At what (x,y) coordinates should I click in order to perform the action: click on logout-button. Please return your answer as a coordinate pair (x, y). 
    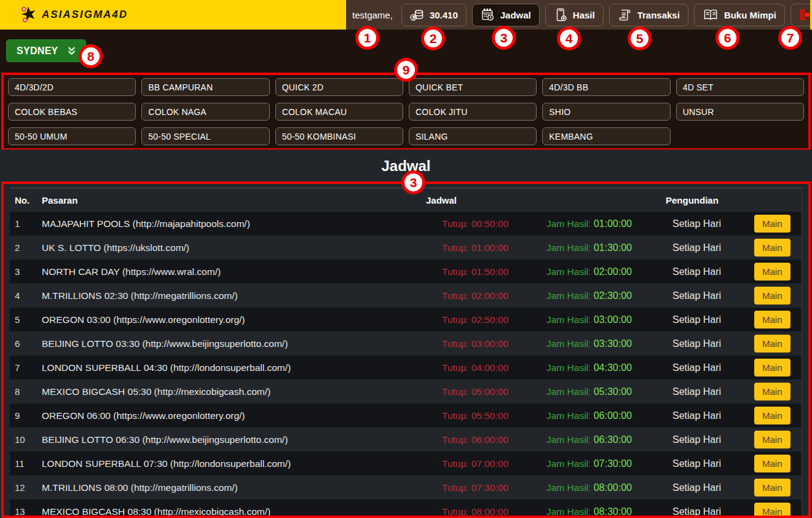
    Looking at the image, I should click on (802, 15).